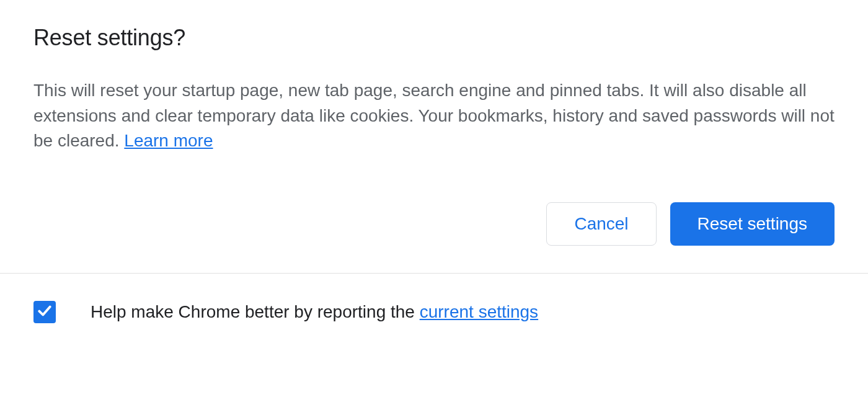 This screenshot has width=868, height=402. I want to click on report-settings-checkbox, so click(45, 312).